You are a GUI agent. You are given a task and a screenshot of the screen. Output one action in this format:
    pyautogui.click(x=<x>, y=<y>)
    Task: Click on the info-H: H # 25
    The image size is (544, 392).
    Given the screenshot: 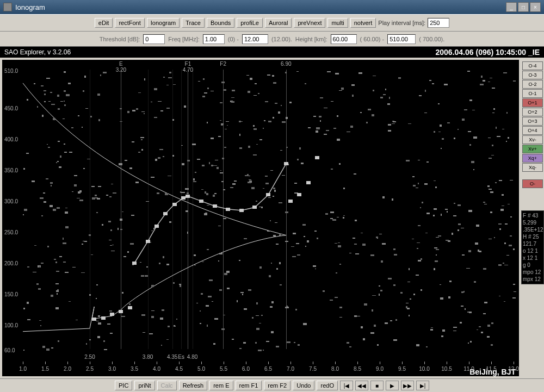 What is the action you would take?
    pyautogui.click(x=533, y=237)
    